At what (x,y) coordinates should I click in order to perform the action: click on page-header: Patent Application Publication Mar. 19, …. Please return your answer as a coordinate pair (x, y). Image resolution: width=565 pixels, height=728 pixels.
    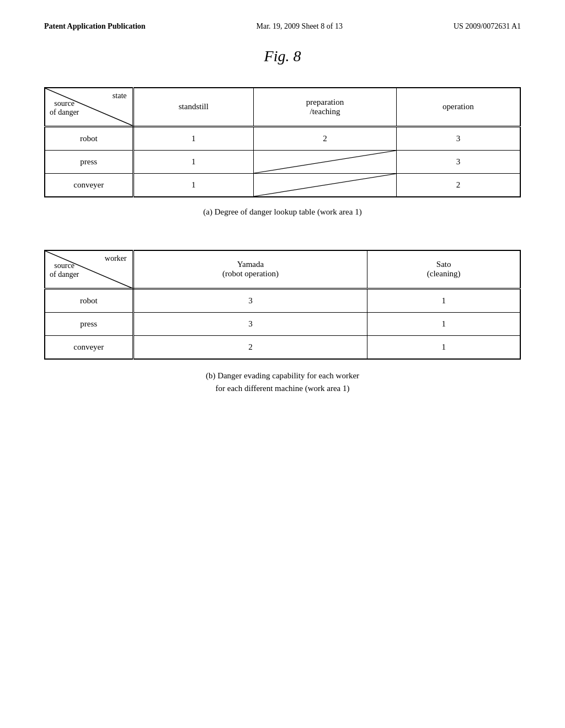
    Looking at the image, I should click on (282, 26).